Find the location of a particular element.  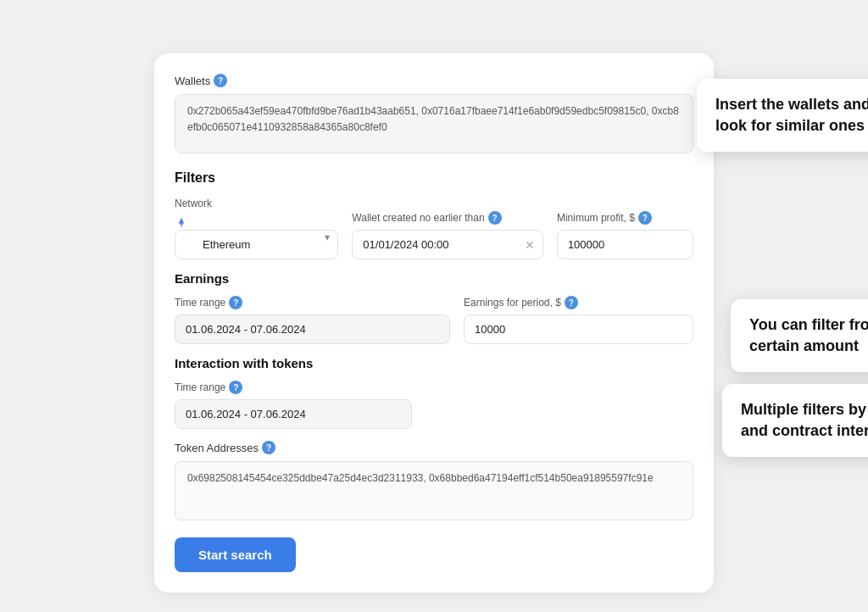

earnings-time-input is located at coordinates (312, 329).